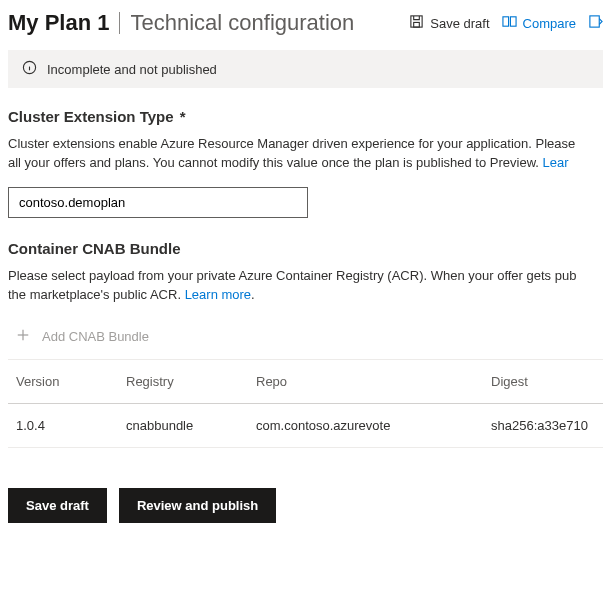 The image size is (611, 595). What do you see at coordinates (460, 24) in the screenshot?
I see `save-draft-command-label: Save draft` at bounding box center [460, 24].